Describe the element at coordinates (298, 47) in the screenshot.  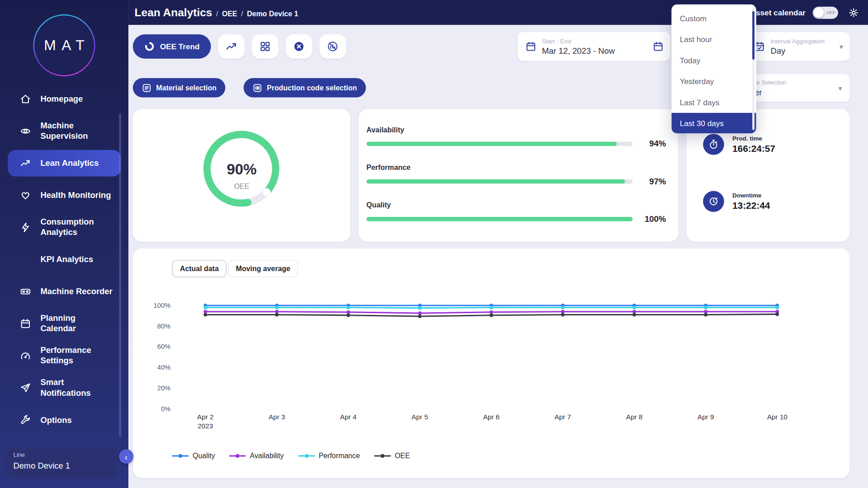
I see `clear-button` at that location.